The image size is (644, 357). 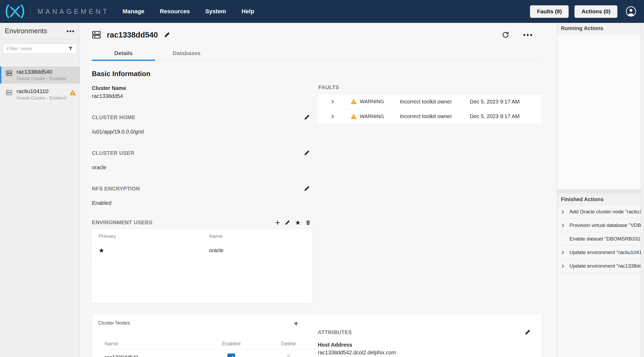 What do you see at coordinates (298, 223) in the screenshot?
I see `set-primary-star-icon: ★` at bounding box center [298, 223].